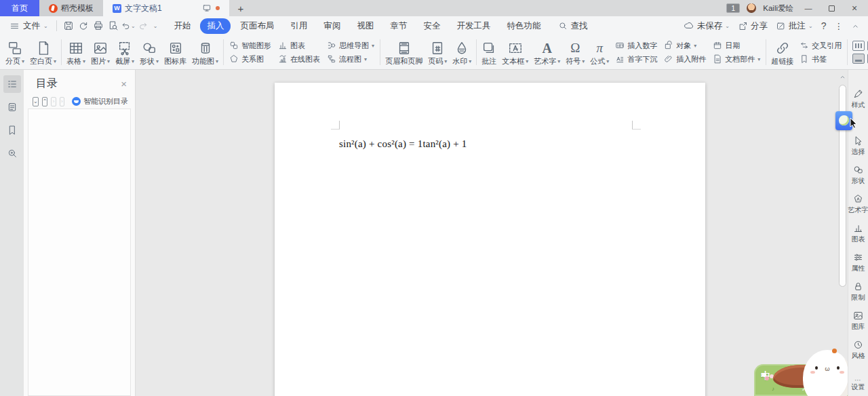 Image resolution: width=868 pixels, height=396 pixels. I want to click on menu-item-security: 安全, so click(431, 26).